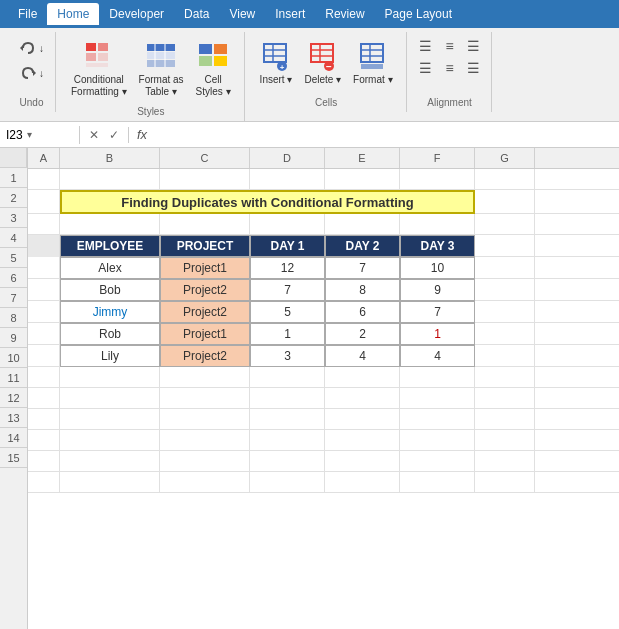  Describe the element at coordinates (505, 158) in the screenshot. I see `col-g: G` at that location.